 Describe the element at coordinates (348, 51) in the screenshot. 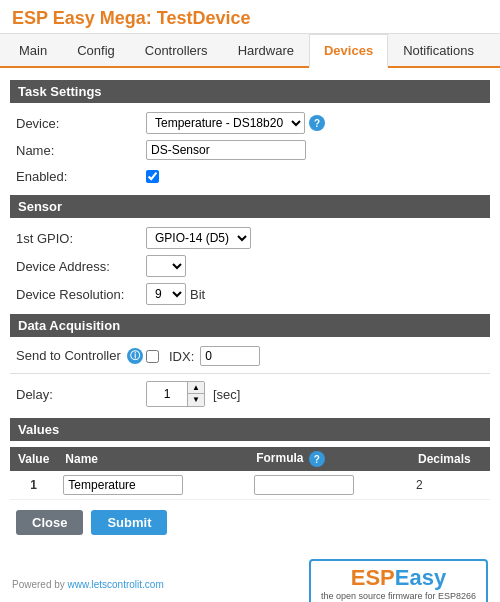

I see `tab-devices: Devices` at that location.